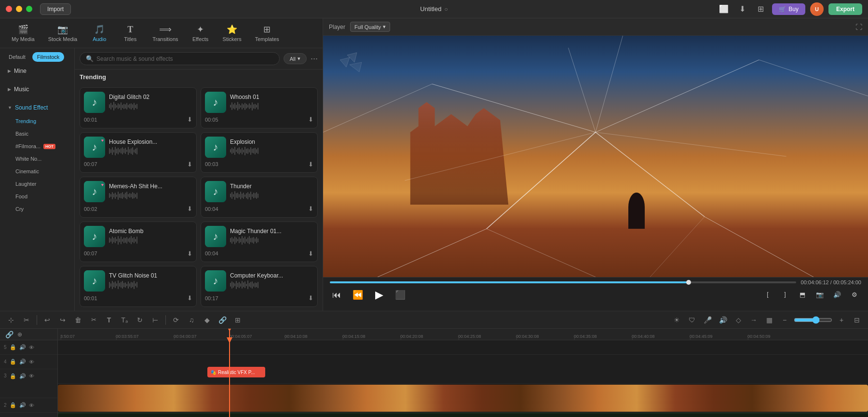 This screenshot has width=868, height=417. Describe the element at coordinates (23, 362) in the screenshot. I see `audio-icon-4: 🔊` at that location.